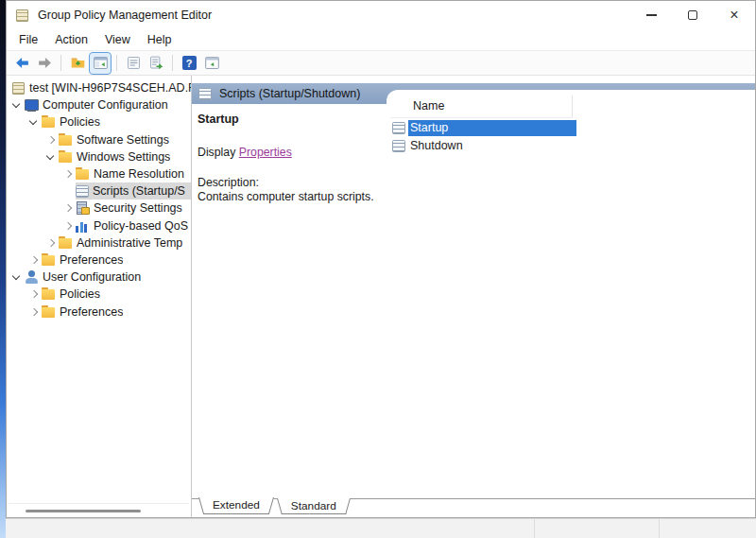  I want to click on properties-link: Properties, so click(266, 152).